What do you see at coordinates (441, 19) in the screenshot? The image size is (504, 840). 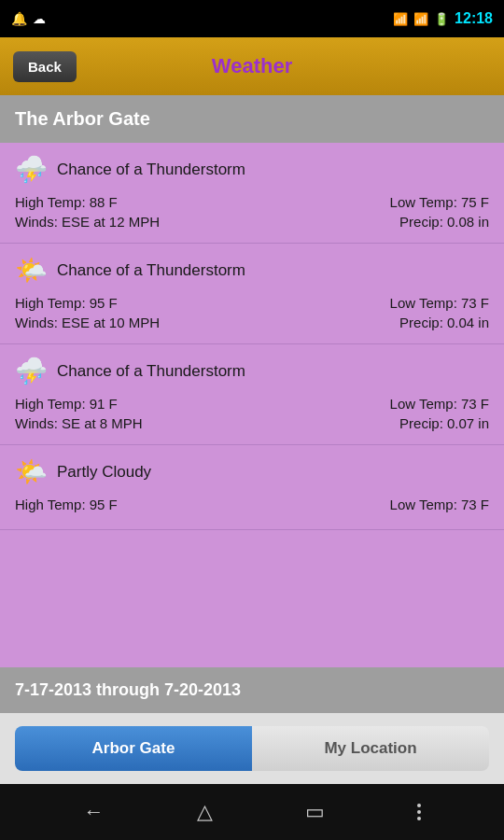 I see `battery-icon: 🔋` at bounding box center [441, 19].